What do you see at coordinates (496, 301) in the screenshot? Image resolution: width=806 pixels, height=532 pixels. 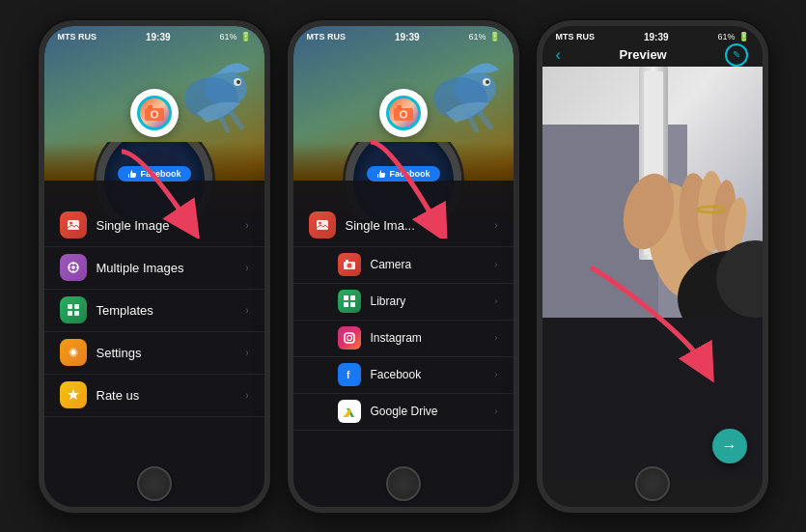 I see `library-chevron: ›` at bounding box center [496, 301].